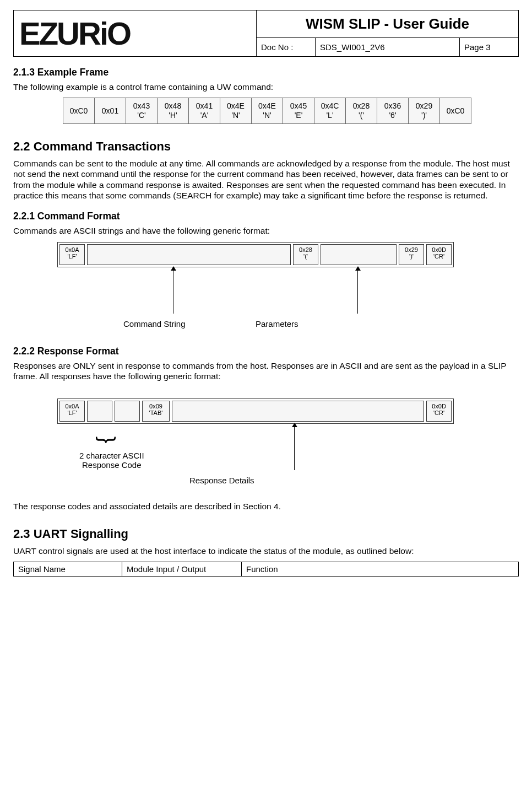 The height and width of the screenshot is (808, 532). What do you see at coordinates (266, 73) in the screenshot?
I see `heading-2-1-3: 2.1.3 Example Frame` at bounding box center [266, 73].